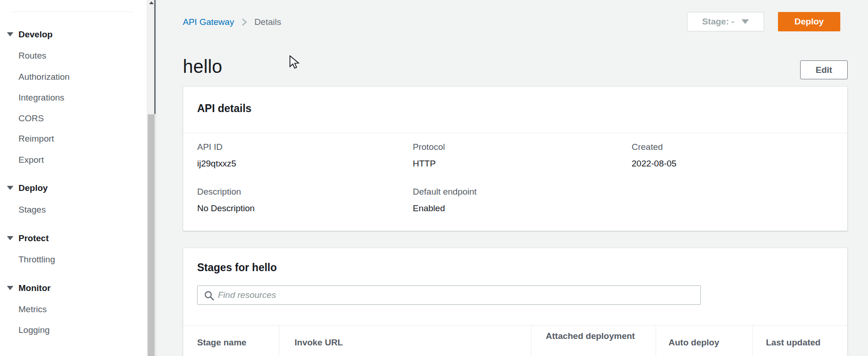  What do you see at coordinates (33, 238) in the screenshot?
I see `nav-section-label: Protect` at bounding box center [33, 238].